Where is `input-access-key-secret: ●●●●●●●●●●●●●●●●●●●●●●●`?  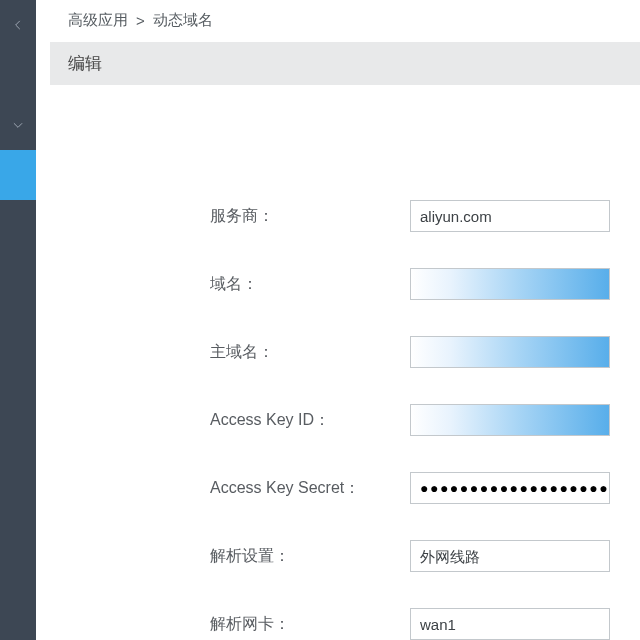 input-access-key-secret: ●●●●●●●●●●●●●●●●●●●●●●● is located at coordinates (510, 488).